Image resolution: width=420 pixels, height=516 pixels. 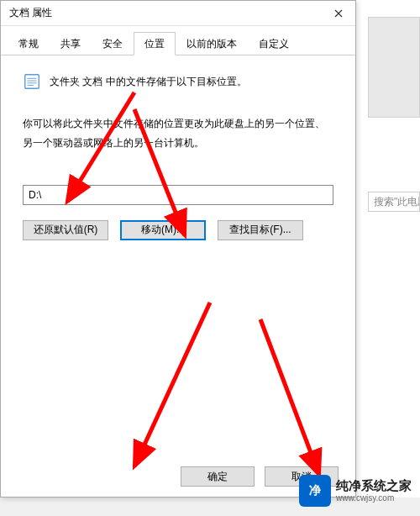 I want to click on tab-previous-versions: 以前的版本, so click(x=212, y=44).